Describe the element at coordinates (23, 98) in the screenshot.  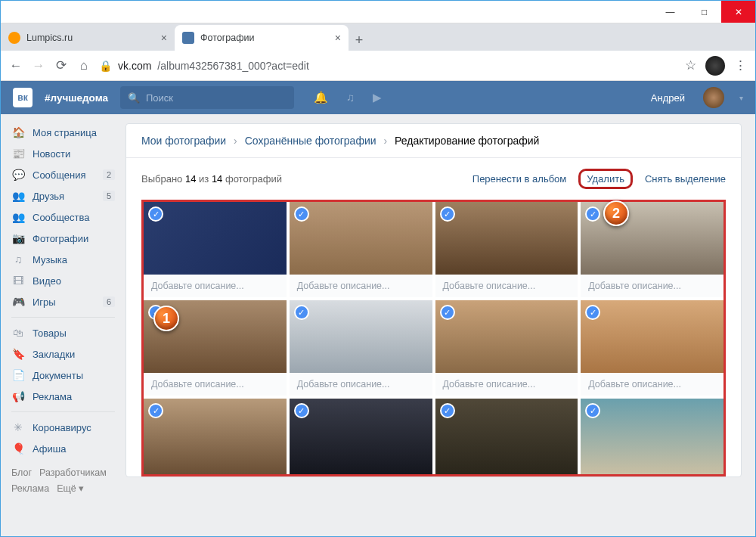
I see `vk-logo: вк` at that location.